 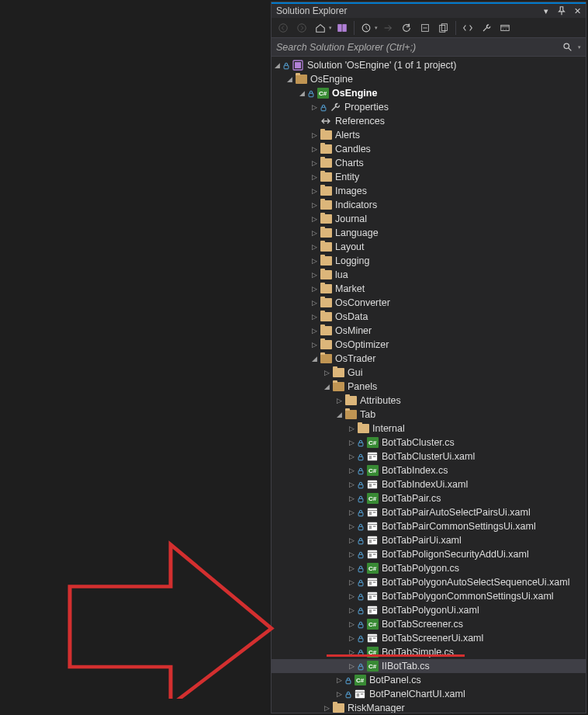 I want to click on folder-language: ▷Language, so click(x=428, y=233).